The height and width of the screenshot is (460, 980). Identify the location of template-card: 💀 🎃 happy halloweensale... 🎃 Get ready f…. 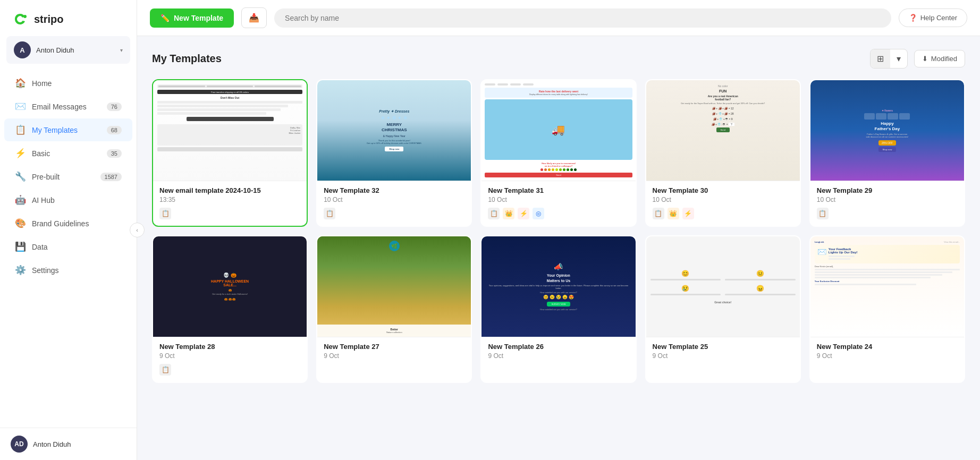
(230, 309).